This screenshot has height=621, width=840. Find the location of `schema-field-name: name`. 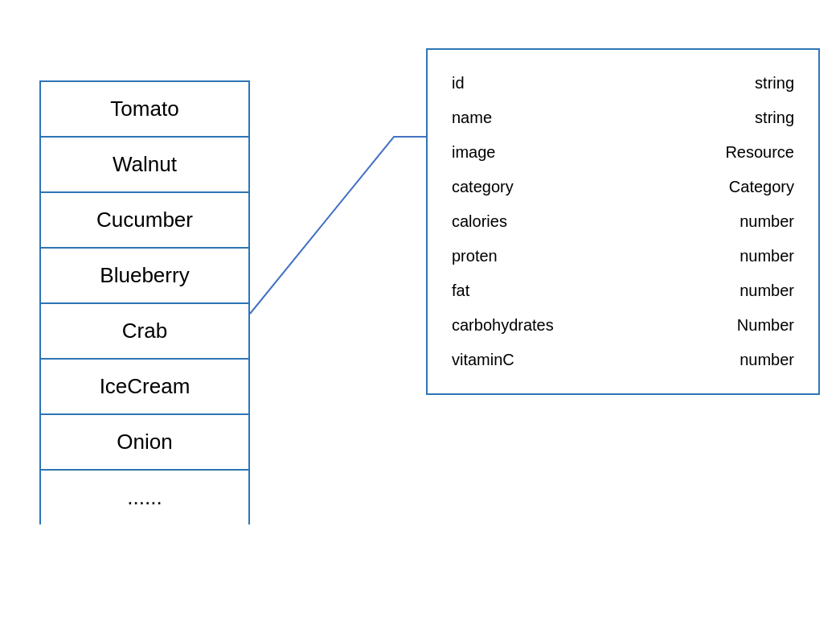

schema-field-name: name is located at coordinates (537, 117).